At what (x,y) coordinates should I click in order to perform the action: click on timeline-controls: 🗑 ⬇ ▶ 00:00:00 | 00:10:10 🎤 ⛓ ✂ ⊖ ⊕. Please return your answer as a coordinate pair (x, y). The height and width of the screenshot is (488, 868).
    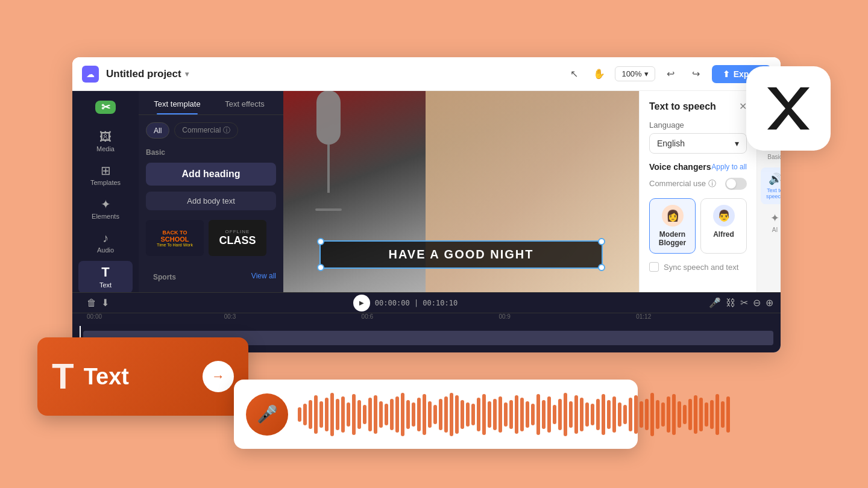
    Looking at the image, I should click on (427, 303).